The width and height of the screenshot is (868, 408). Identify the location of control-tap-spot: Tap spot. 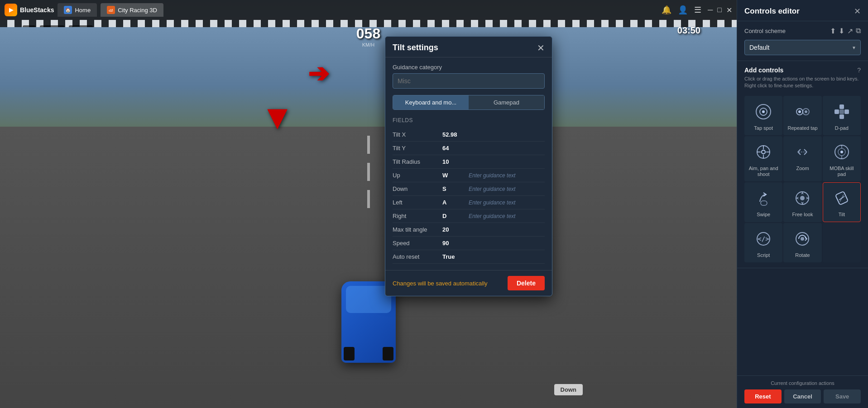
(763, 116).